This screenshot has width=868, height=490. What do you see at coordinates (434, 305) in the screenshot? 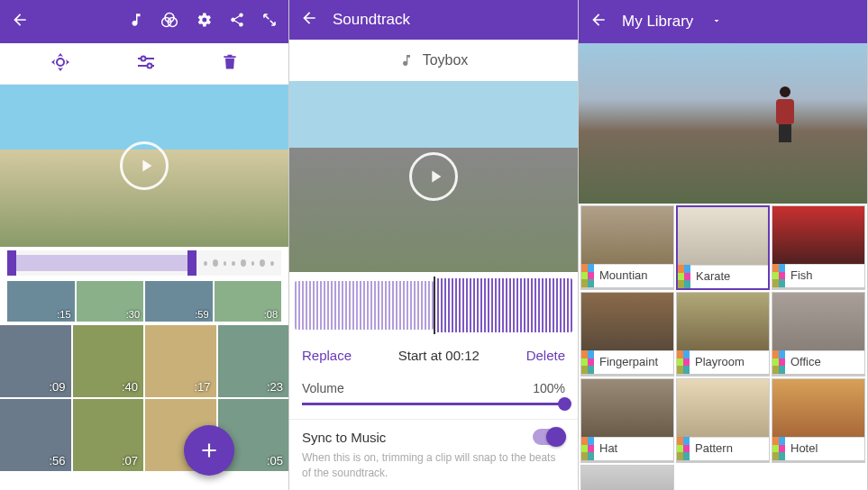
I see `waveform` at bounding box center [434, 305].